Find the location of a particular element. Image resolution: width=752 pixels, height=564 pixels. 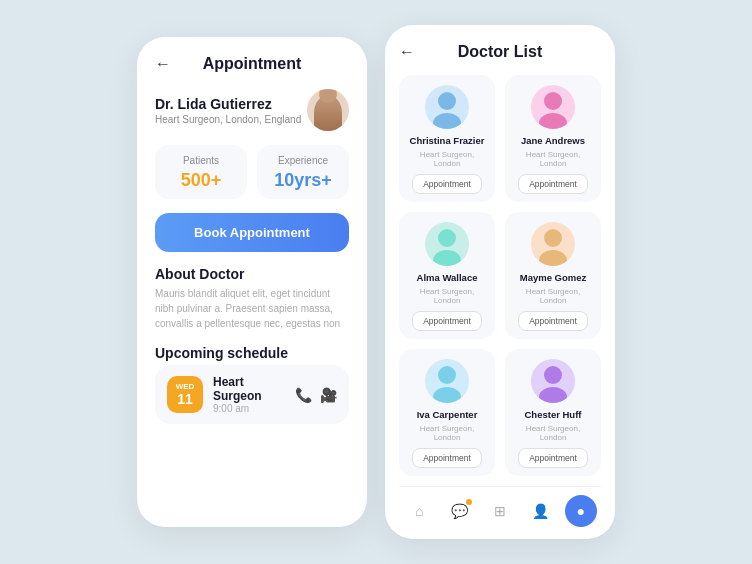

doctor-name: Christina Frazier is located at coordinates (448, 140).